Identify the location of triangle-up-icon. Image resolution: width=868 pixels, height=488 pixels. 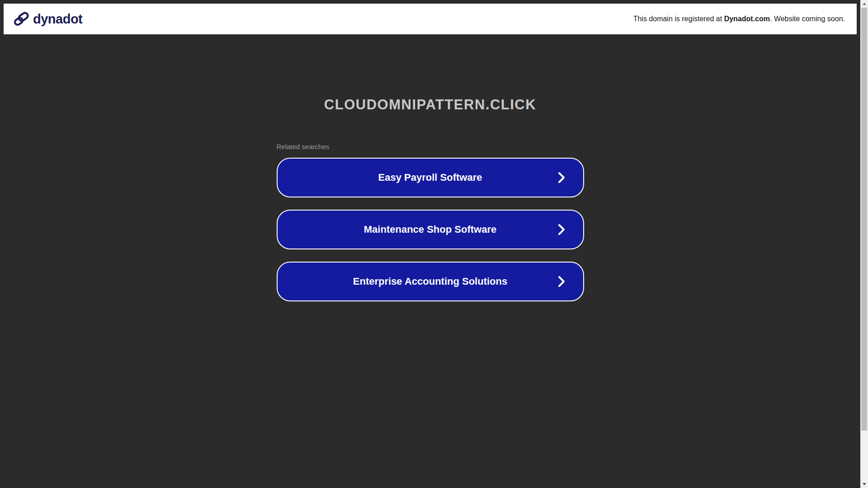
(864, 4).